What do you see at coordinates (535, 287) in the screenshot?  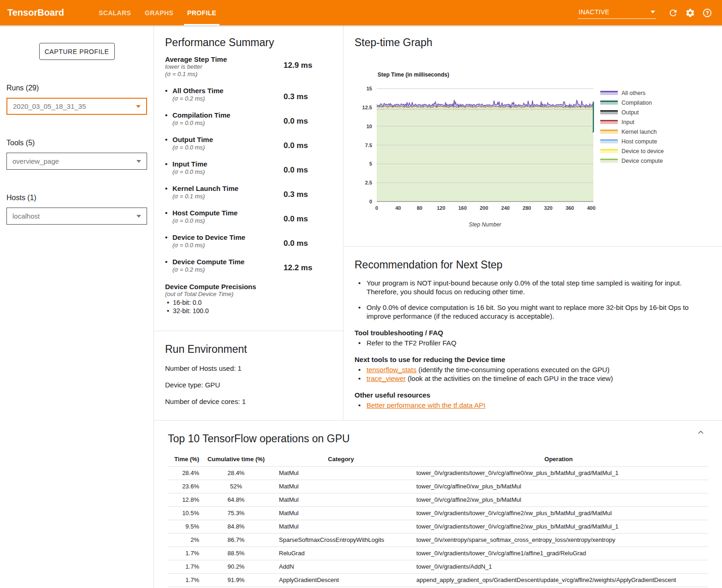 I see `recommendation-bullet: Your program is NOT input-bound because …` at bounding box center [535, 287].